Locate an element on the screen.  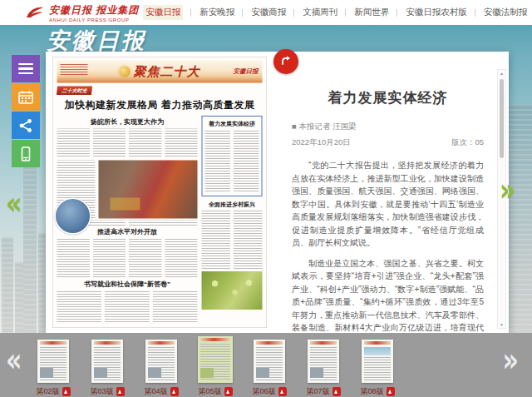
phone-icon is located at coordinates (26, 154).